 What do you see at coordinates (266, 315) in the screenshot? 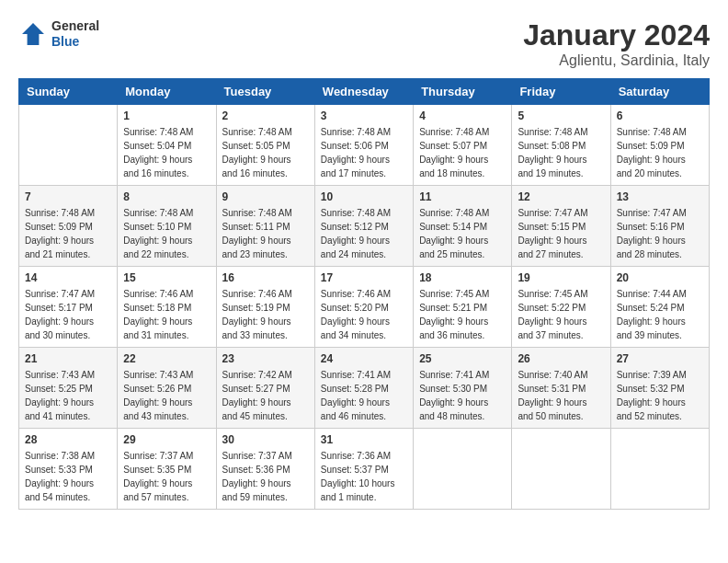
I see `day-info: Sunrise: 7:46 AMSunset: 5:19 PMDaylight:…` at bounding box center [266, 315].